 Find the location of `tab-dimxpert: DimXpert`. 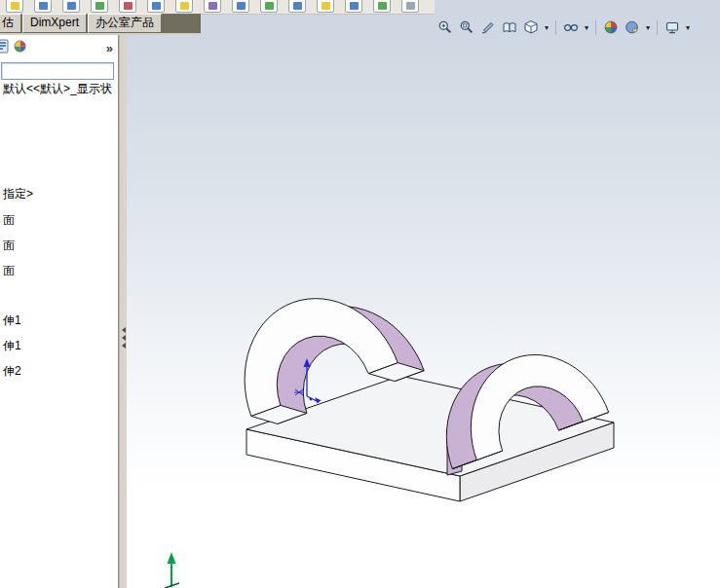

tab-dimxpert: DimXpert is located at coordinates (55, 23).